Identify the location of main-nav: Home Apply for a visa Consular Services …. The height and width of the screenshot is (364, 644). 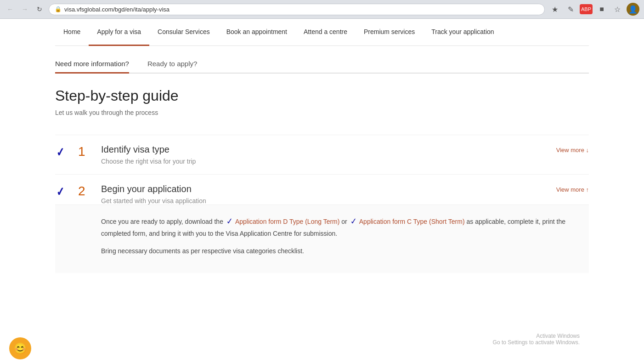
(322, 32).